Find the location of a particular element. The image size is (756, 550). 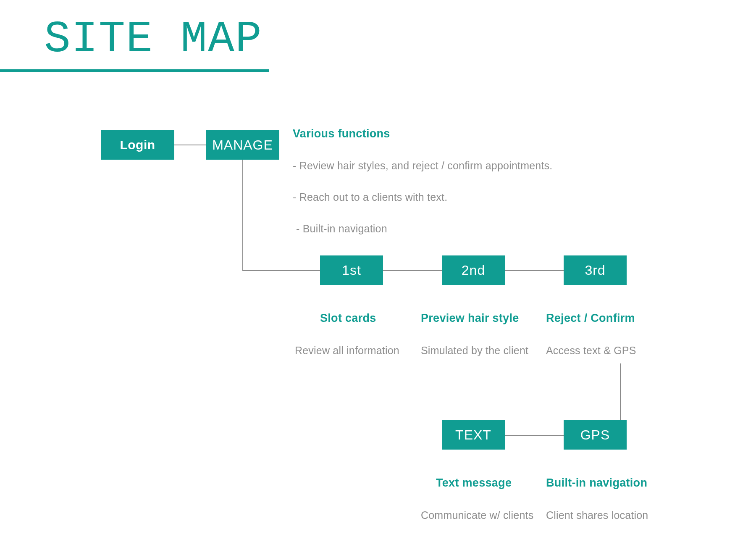

gps-heading: Built-in navigation is located at coordinates (596, 483).